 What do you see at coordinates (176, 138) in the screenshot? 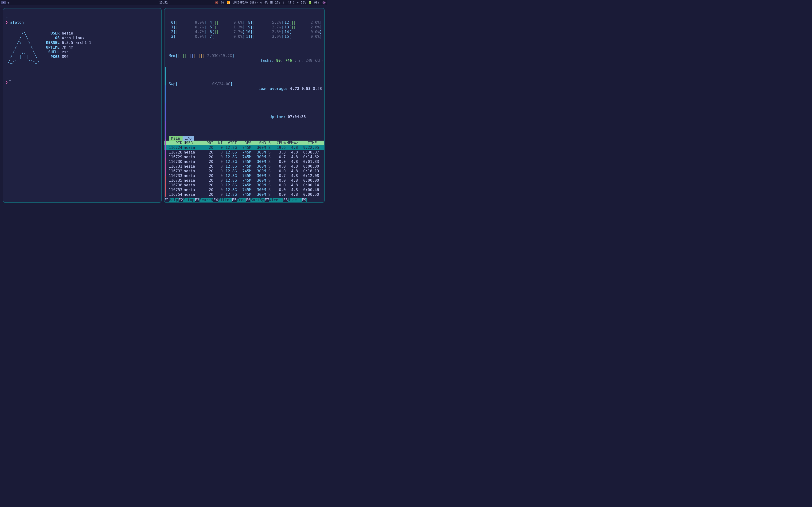
I see `tab-main: Main` at bounding box center [176, 138].